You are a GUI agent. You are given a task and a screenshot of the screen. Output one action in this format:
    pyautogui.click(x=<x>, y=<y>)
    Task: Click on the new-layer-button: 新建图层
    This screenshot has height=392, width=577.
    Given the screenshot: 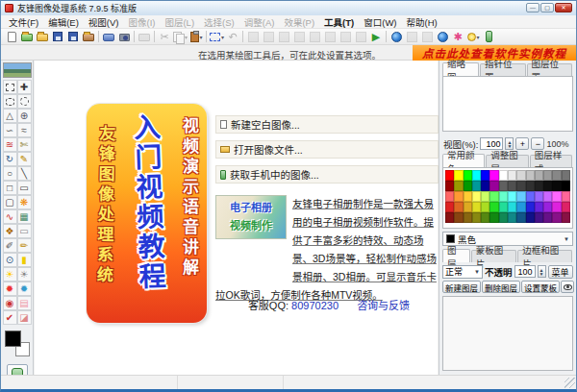 What is the action you would take?
    pyautogui.click(x=462, y=286)
    